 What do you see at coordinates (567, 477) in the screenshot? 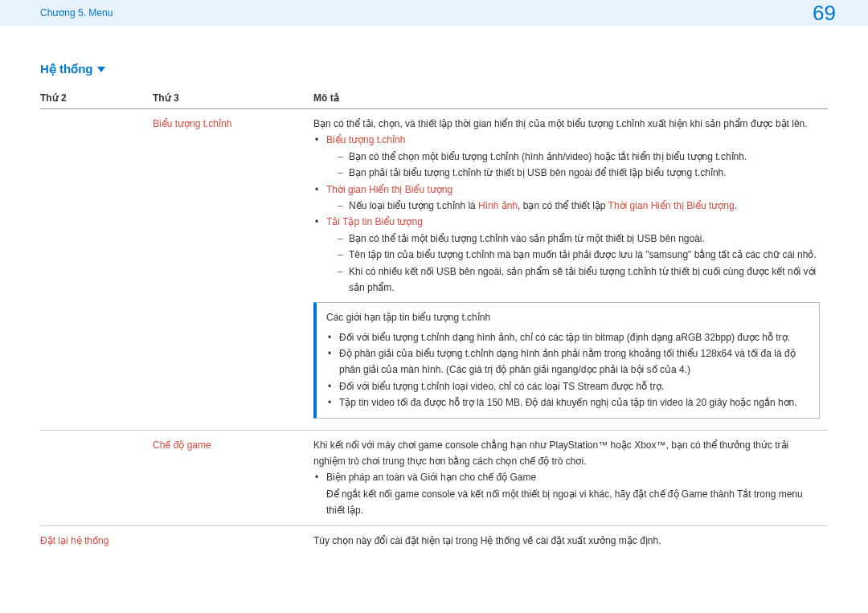
I see `bullet-item: Biện pháp an toàn và Giới hạn cho chế độ…` at bounding box center [567, 477].